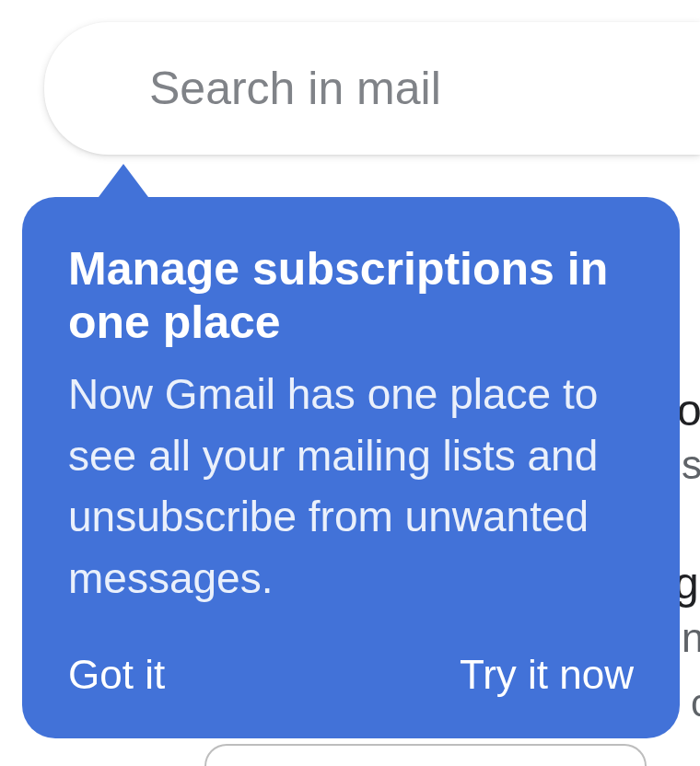  Describe the element at coordinates (351, 675) in the screenshot. I see `tooltip-actions: Got it Try it now` at that location.